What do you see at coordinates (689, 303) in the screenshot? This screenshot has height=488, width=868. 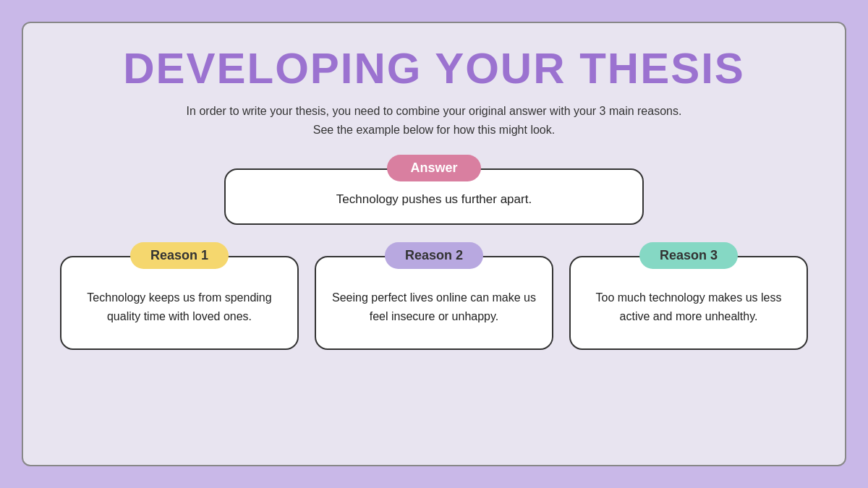 I see `reason-3-box: Too much technology makes us less active…` at bounding box center [689, 303].